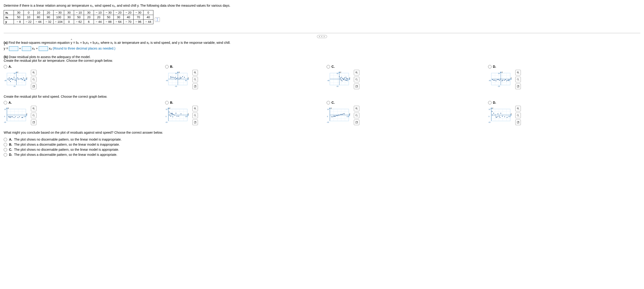 The image size is (644, 289). I want to click on table-cell: − 64, so click(118, 22).